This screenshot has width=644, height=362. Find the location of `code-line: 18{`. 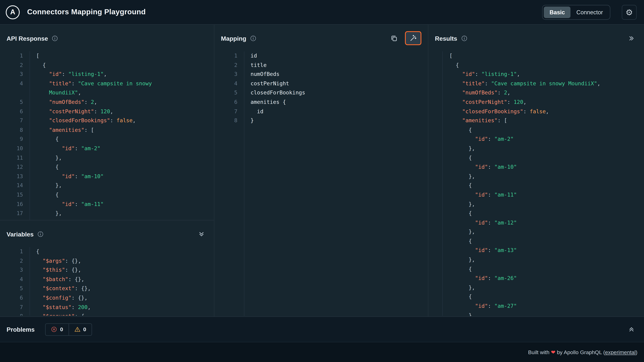

code-line: 18{ is located at coordinates (110, 219).